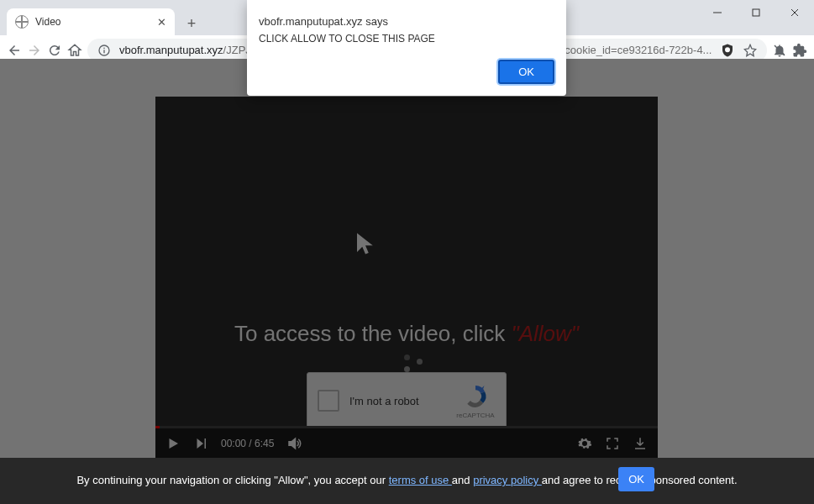 This screenshot has height=504, width=814. Describe the element at coordinates (92, 22) in the screenshot. I see `tab-title: Video` at that location.